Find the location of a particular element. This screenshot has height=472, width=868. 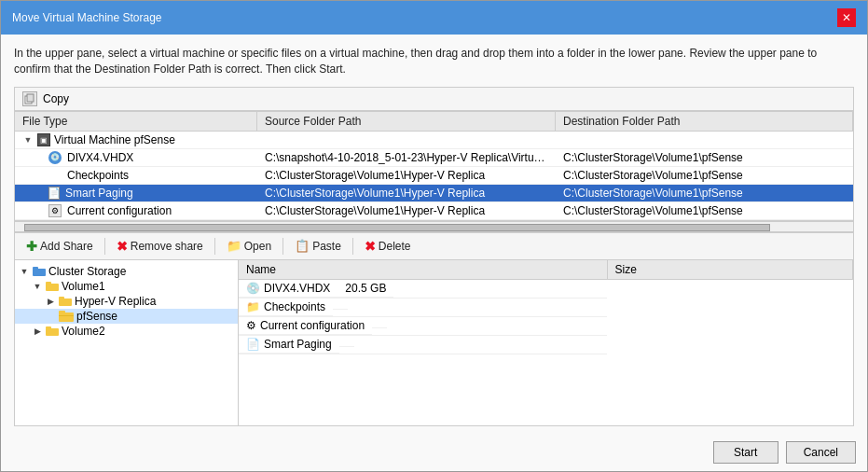

cell-source-1: C:\snapshot\4-10-2018_5-01-23\Hyper-V Re… is located at coordinates (406, 158).